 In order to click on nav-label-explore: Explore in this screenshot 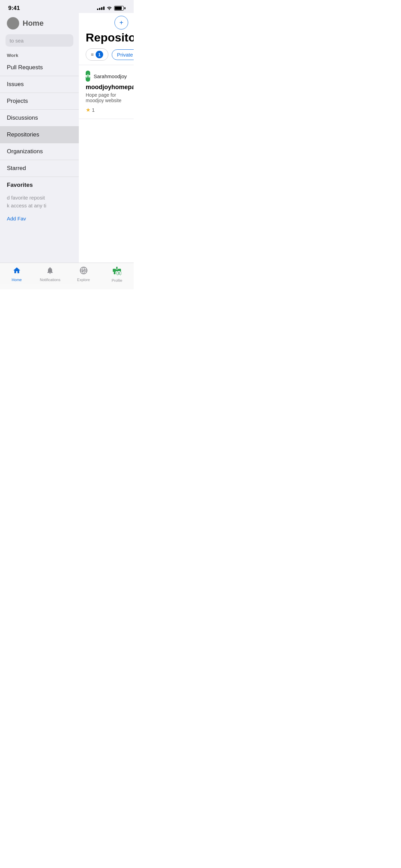, I will do `click(84, 280)`.